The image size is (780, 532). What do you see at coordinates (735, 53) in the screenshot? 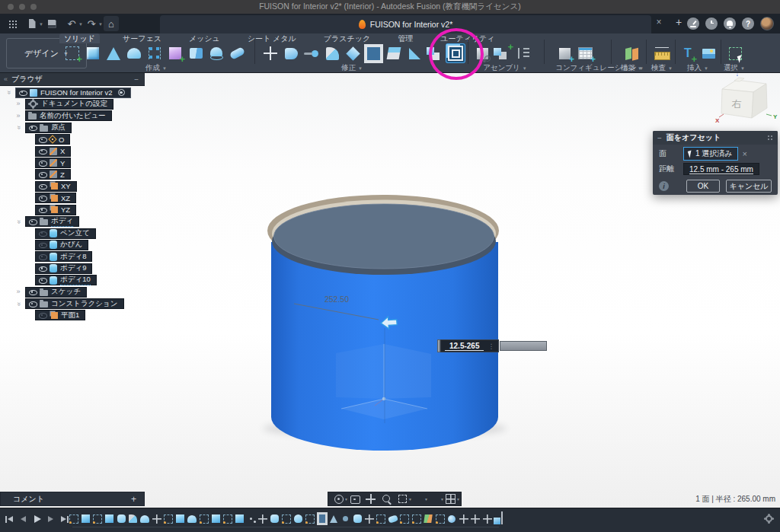
I see `select-button` at bounding box center [735, 53].